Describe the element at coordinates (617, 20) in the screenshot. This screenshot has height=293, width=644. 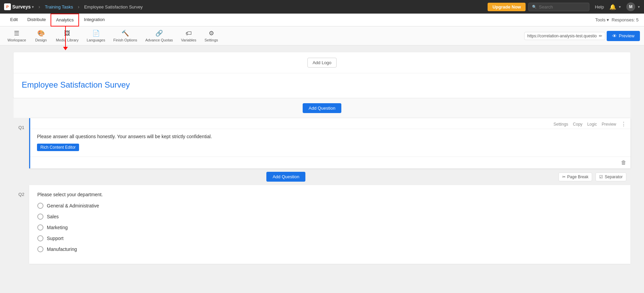
I see `sec-nav-right: Tools ▾ Responses: 5` at that location.